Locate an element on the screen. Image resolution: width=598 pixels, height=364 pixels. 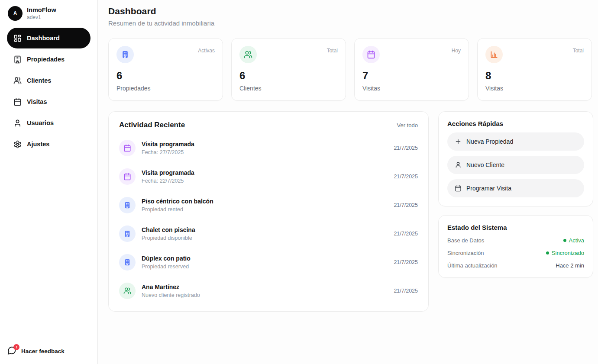
right-column: Acciones Rápidas Nueva Propiedad Nuevo C… is located at coordinates (516, 195).